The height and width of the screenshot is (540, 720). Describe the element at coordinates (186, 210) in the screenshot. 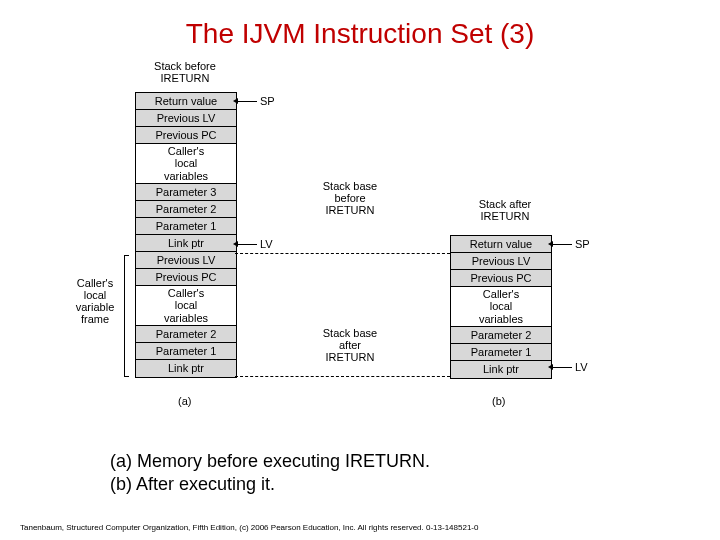

I see `cell-param2: Parameter 2` at that location.